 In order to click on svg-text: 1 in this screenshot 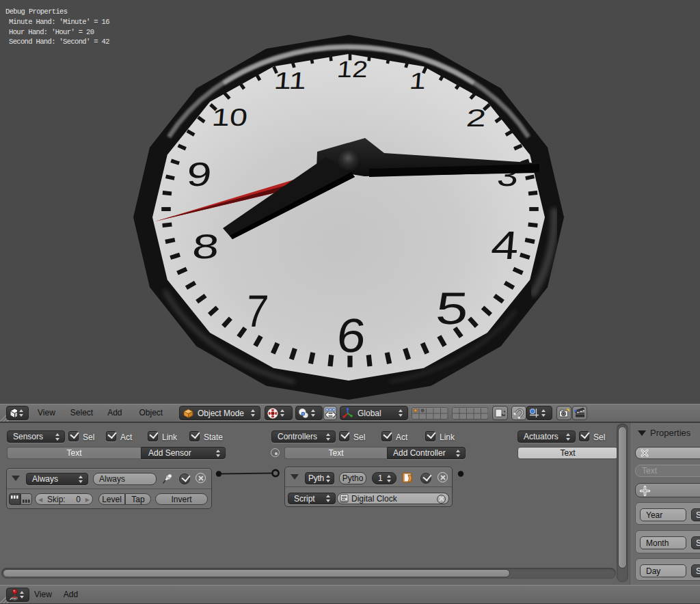, I will do `click(417, 81)`.